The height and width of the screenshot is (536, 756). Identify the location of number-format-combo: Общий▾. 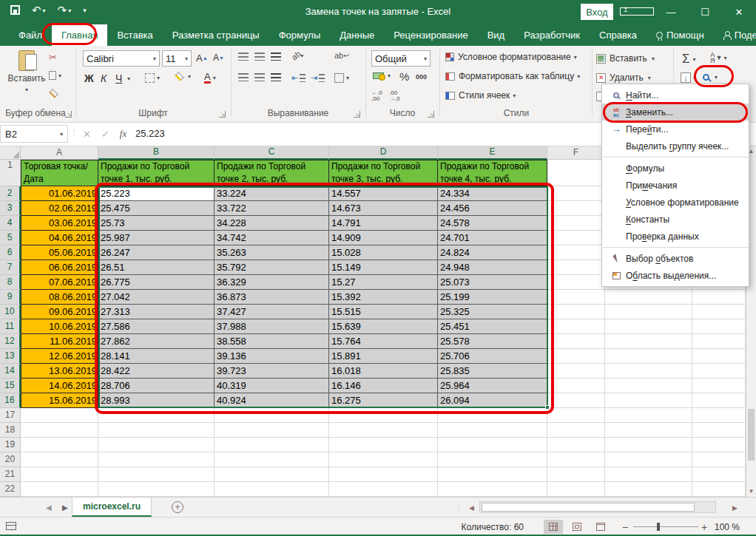
(401, 58).